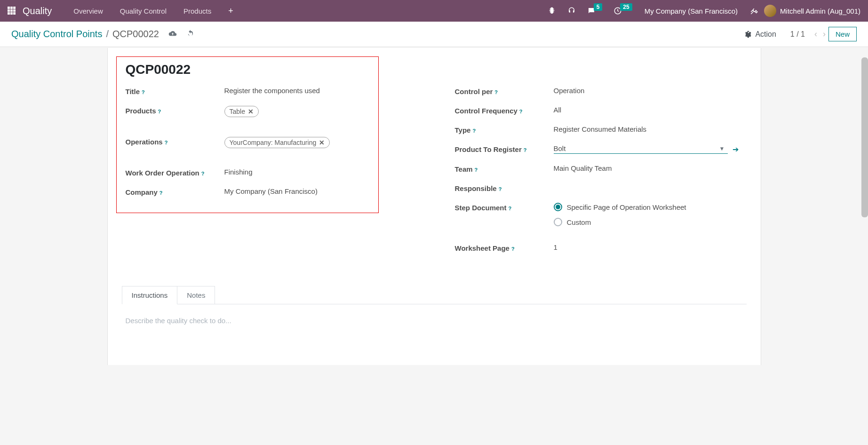 The image size is (868, 445). What do you see at coordinates (135, 34) in the screenshot?
I see `breadcrumb-current: QCP00022` at bounding box center [135, 34].